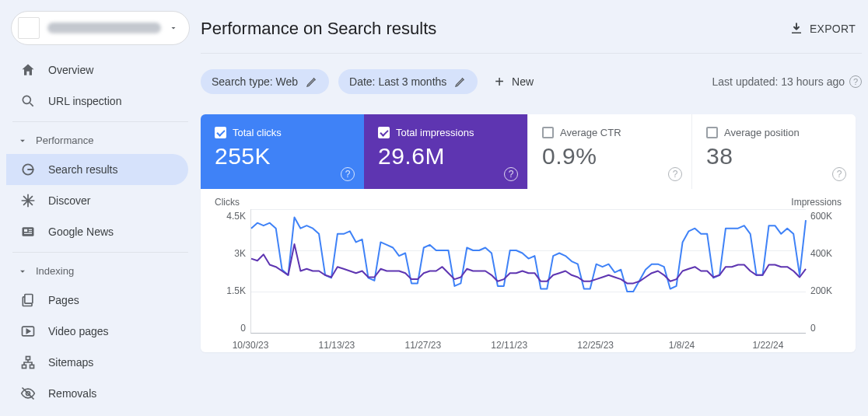 The width and height of the screenshot is (868, 416). I want to click on y-axis-right: 600K 400K 200K 0, so click(824, 271).